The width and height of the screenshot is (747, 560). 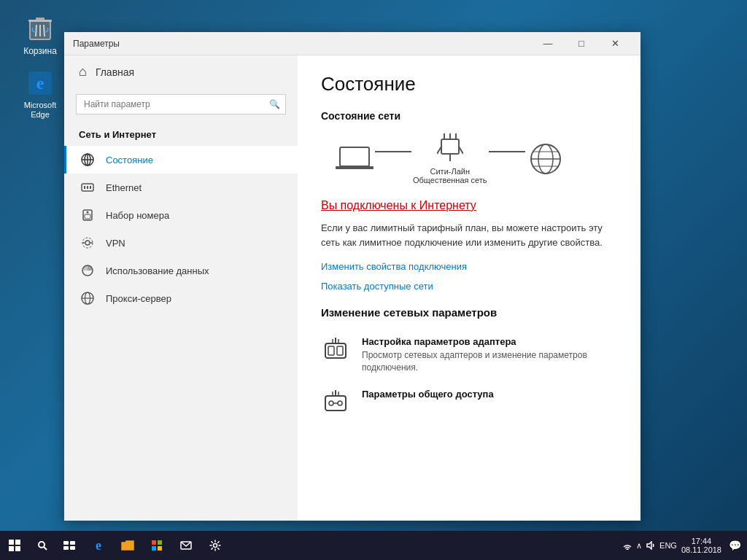 What do you see at coordinates (489, 355) in the screenshot?
I see `adapter-card-text: Настройка параметров адаптера Просмотр с…` at bounding box center [489, 355].